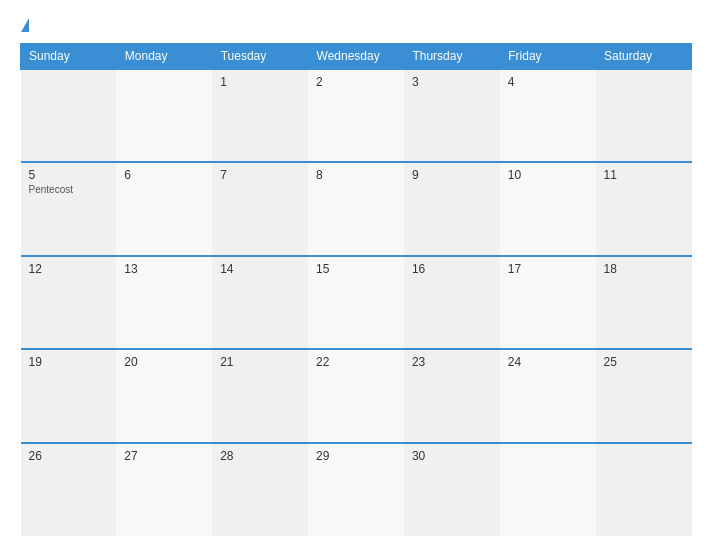  What do you see at coordinates (260, 82) in the screenshot?
I see `day-number: 1` at bounding box center [260, 82].